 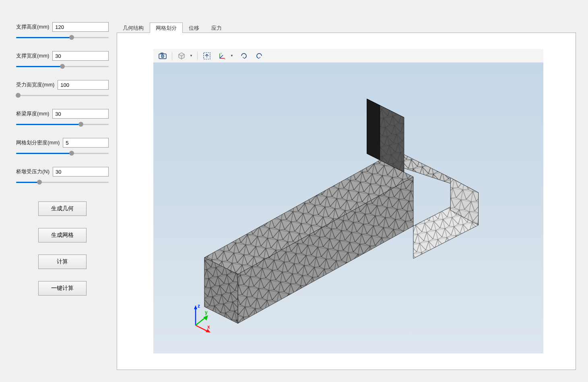 What do you see at coordinates (62, 31) in the screenshot?
I see `param-group: 支撑高度(mm)` at bounding box center [62, 31].